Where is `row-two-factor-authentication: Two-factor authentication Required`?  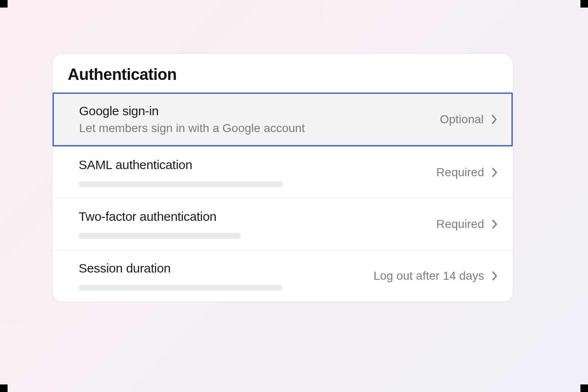 row-two-factor-authentication: Two-factor authentication Required is located at coordinates (283, 224).